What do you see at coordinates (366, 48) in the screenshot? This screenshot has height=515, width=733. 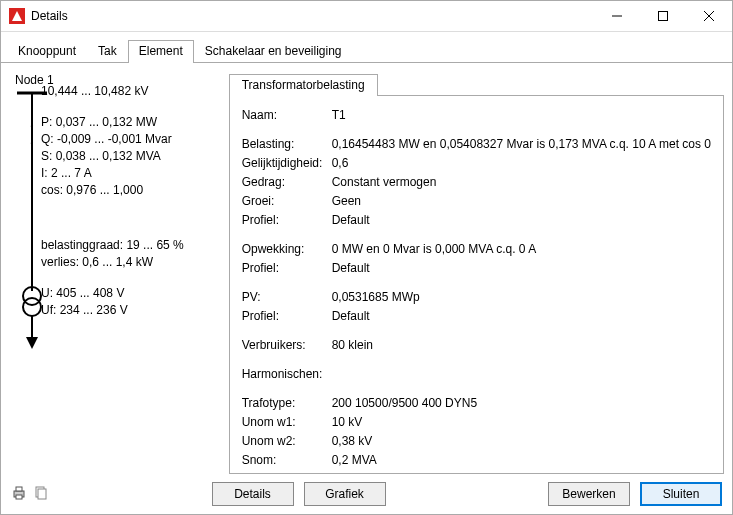 I see `main-tabs: Knooppunt Tak Element Schakelaar en beve…` at bounding box center [366, 48].